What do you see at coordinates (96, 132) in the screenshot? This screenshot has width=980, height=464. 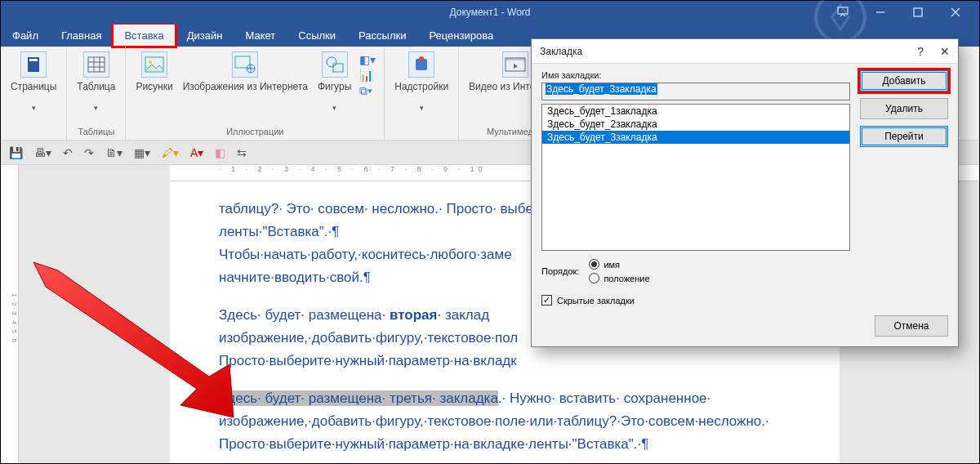 I see `group-label-tables: Таблицы` at bounding box center [96, 132].